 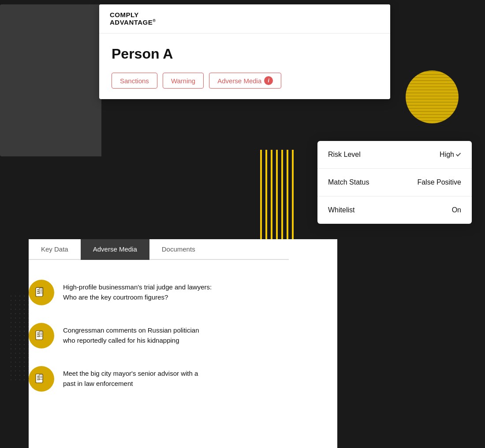 I want to click on badges-row: Sanctions Warning Adverse Media i, so click(x=245, y=81).